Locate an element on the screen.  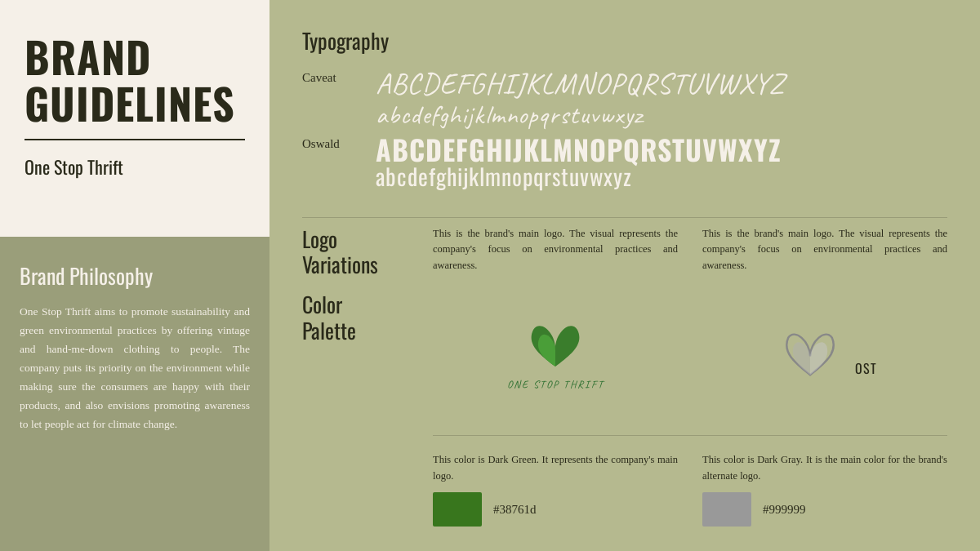
oswald-lowercase: abcdefghijklmnopqrstuvwxyz is located at coordinates (578, 176).